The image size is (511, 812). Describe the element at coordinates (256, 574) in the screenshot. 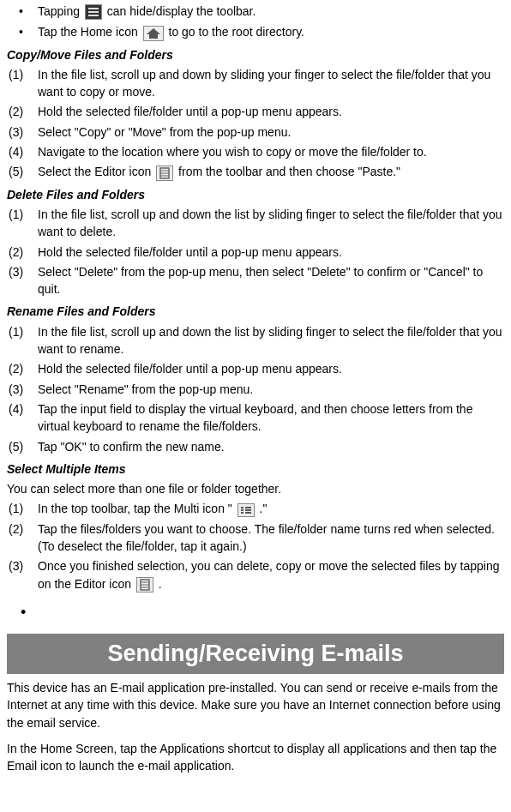

I see `list-item: (3) Once you finished selection, you can…` at that location.